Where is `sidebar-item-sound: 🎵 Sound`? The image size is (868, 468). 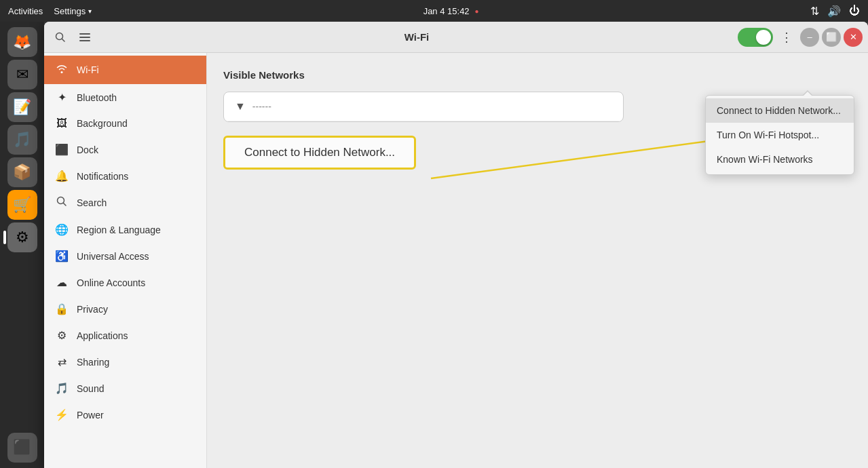
sidebar-item-sound: 🎵 Sound is located at coordinates (125, 388).